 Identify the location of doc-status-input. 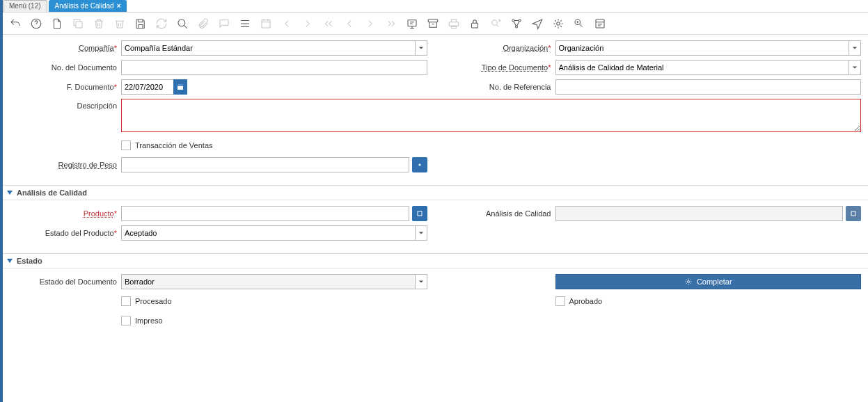
(268, 282).